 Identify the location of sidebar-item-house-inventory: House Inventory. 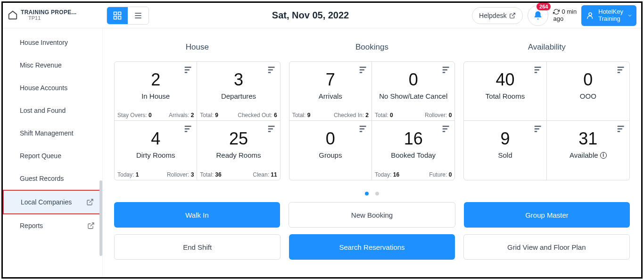
(53, 42).